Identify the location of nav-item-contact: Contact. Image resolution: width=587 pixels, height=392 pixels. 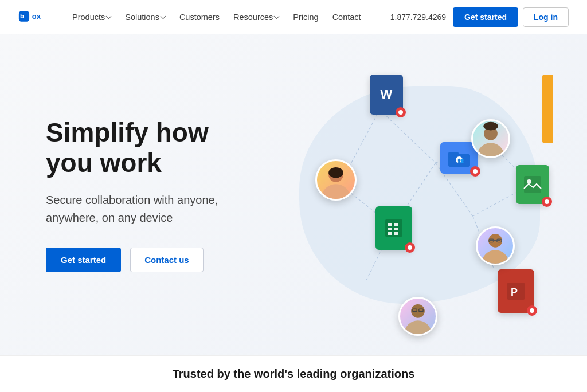
(347, 17).